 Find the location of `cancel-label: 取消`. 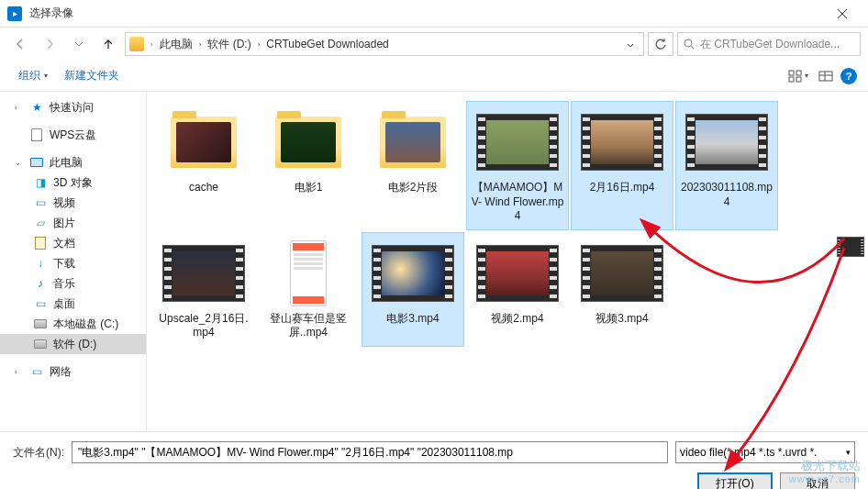

cancel-label: 取消 is located at coordinates (818, 483).